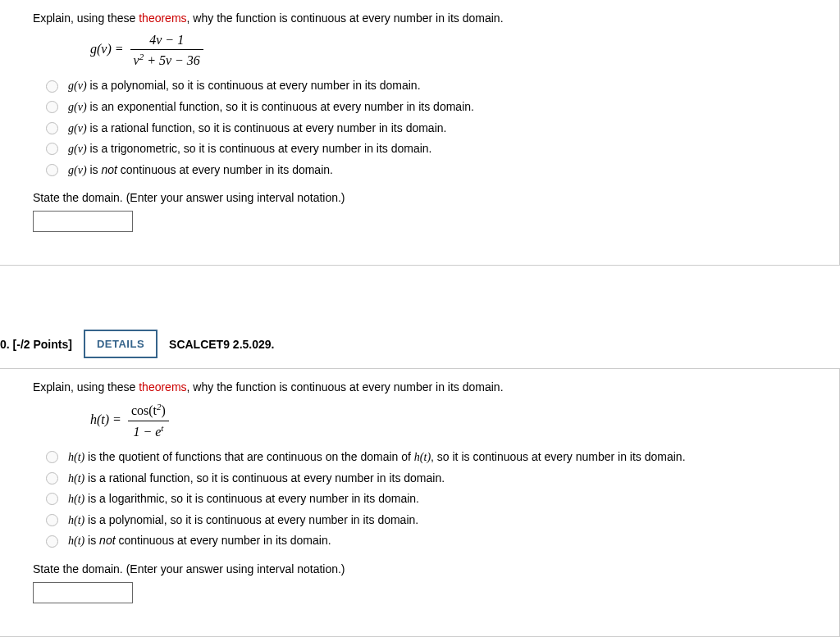 The image size is (840, 637). I want to click on q2-denominator: 1 − et, so click(148, 430).